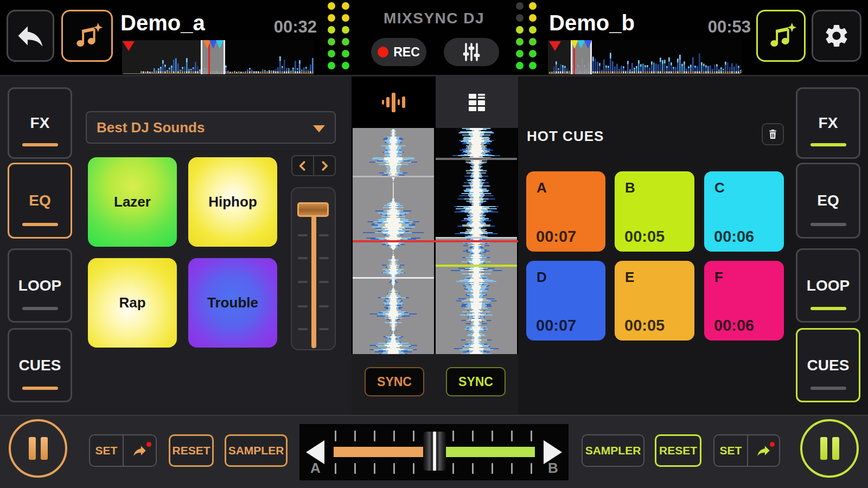 The image size is (868, 488). I want to click on sample-pad-lazer: Lazer, so click(132, 202).